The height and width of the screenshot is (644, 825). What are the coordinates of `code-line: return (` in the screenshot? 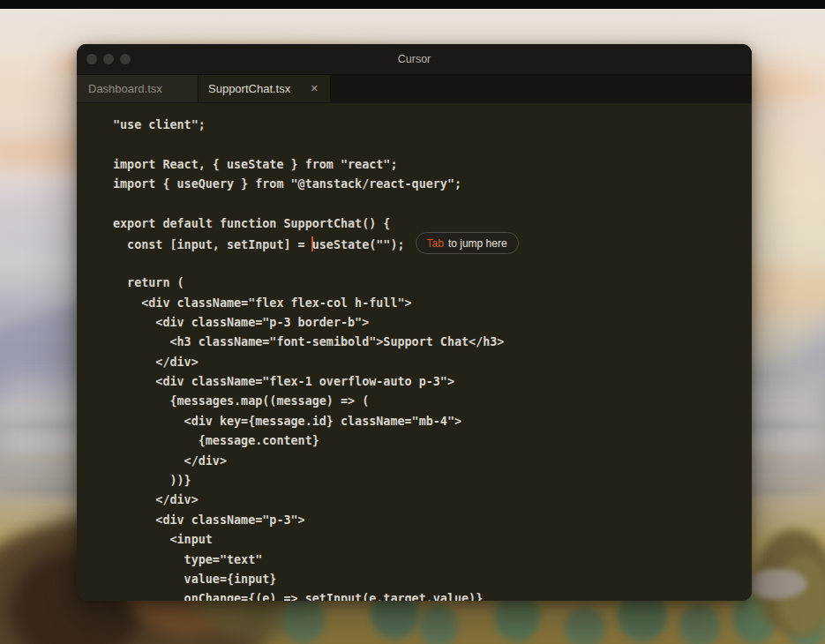 It's located at (432, 283).